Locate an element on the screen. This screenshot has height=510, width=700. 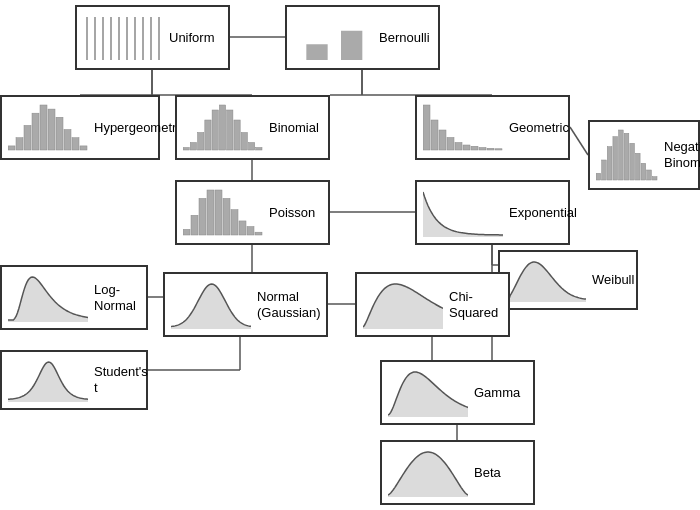
dist-card-students-t: Student's t is located at coordinates (74, 380).